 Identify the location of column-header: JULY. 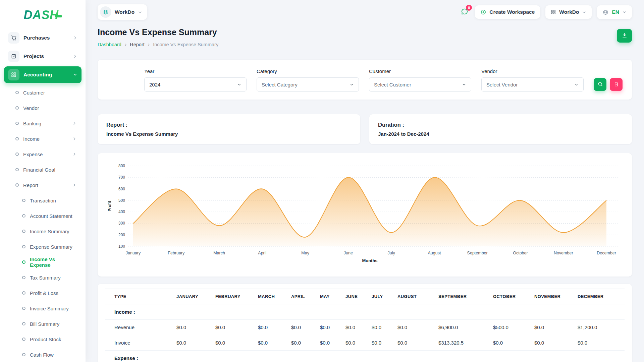
(380, 297).